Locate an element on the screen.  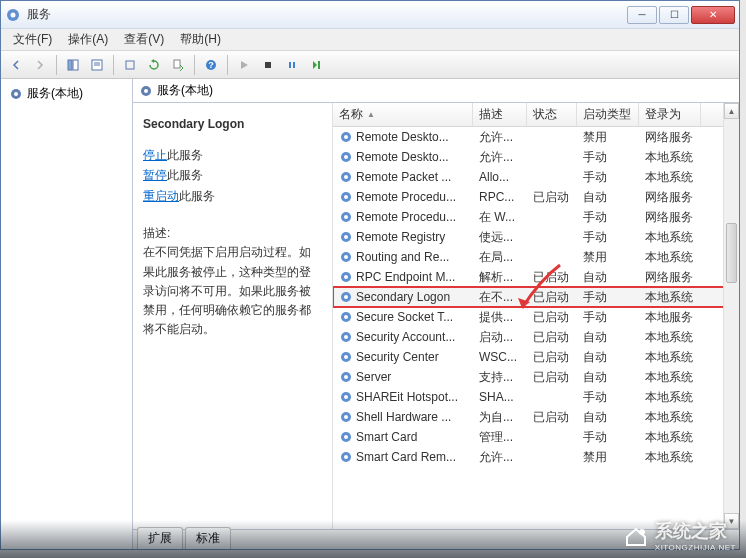
stop-service-button is located at coordinates (268, 65).